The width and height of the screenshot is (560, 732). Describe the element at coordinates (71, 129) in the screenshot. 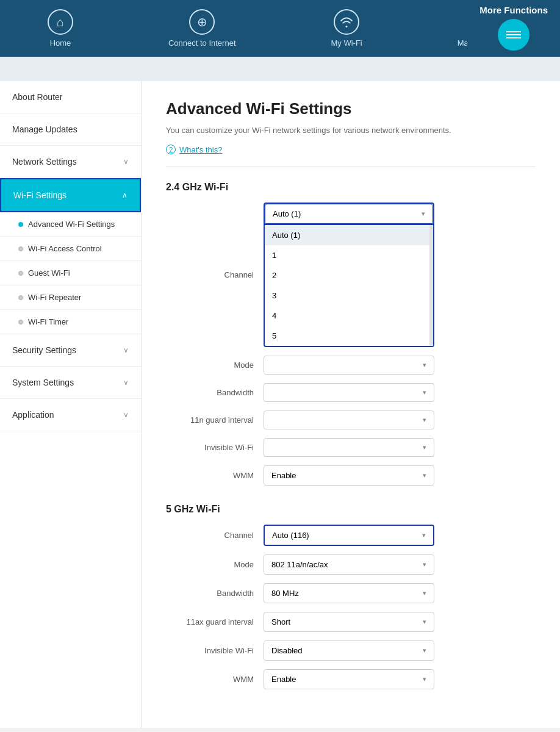

I see `sidebar-item-updates: Manage Updates` at that location.